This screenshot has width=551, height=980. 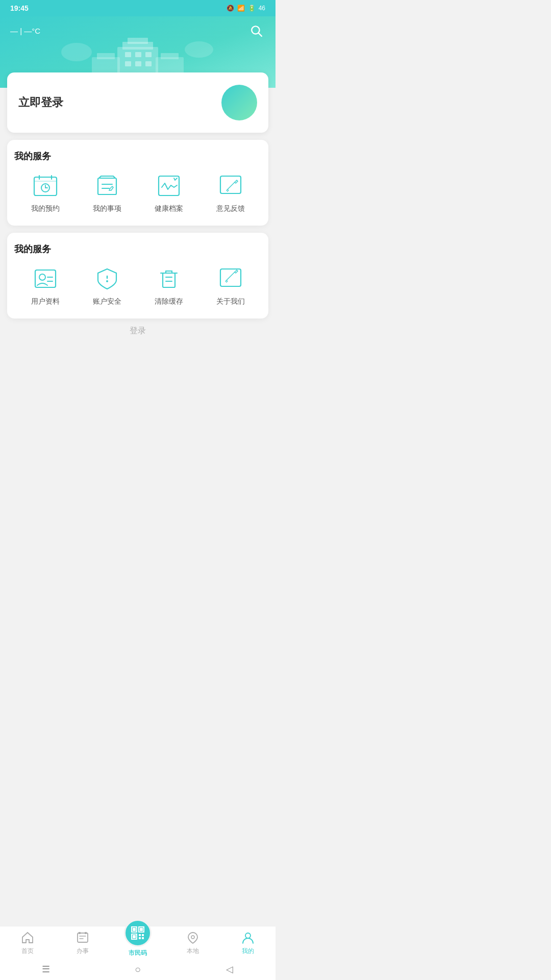 What do you see at coordinates (231, 8) in the screenshot?
I see `mute-icon: 🔕` at bounding box center [231, 8].